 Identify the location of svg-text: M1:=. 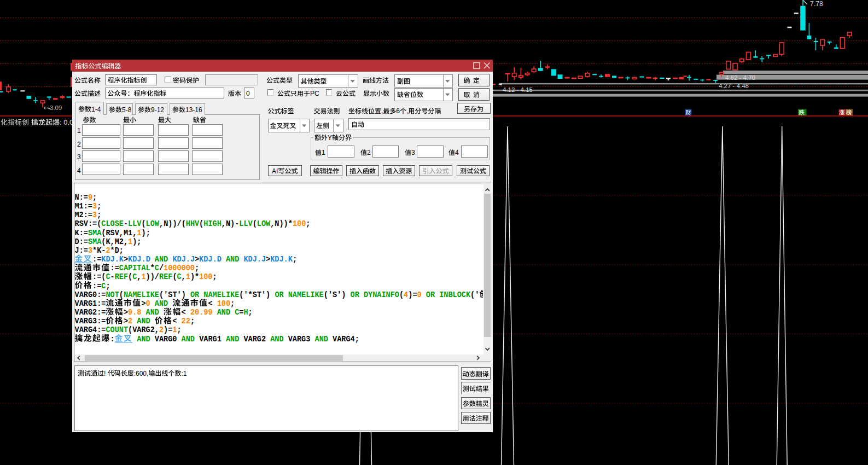
(84, 207).